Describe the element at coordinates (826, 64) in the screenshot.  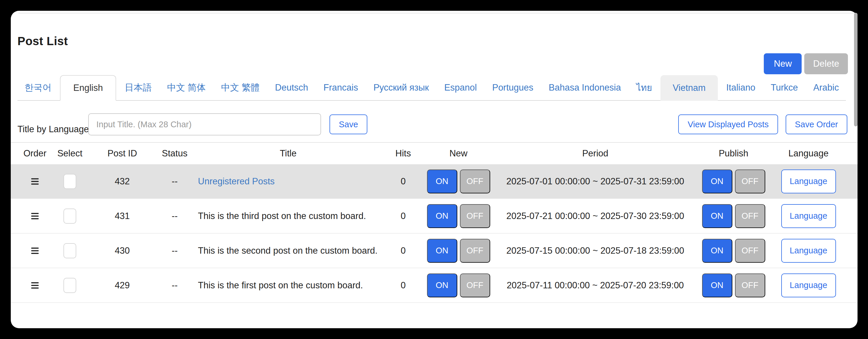
I see `delete-button: Delete` at that location.